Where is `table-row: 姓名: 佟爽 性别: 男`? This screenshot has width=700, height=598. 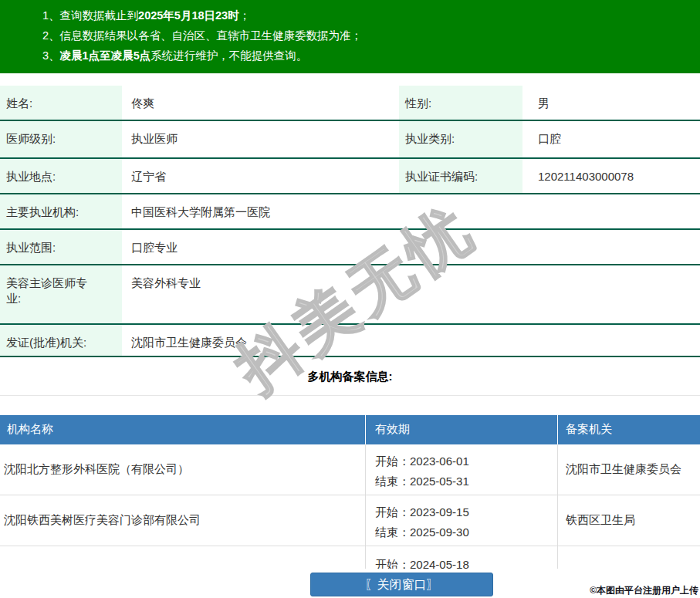 table-row: 姓名: 佟爽 性别: 男 is located at coordinates (350, 103).